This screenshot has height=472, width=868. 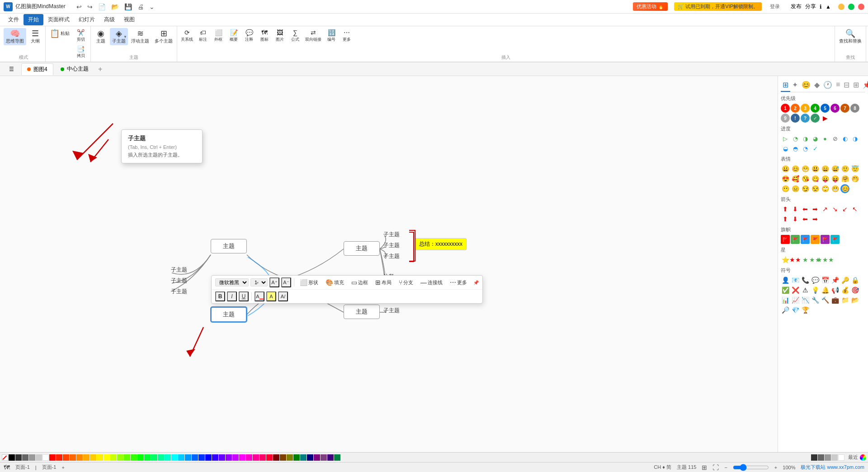 I want to click on subtopic-right-1: 子主题, so click(x=392, y=234).